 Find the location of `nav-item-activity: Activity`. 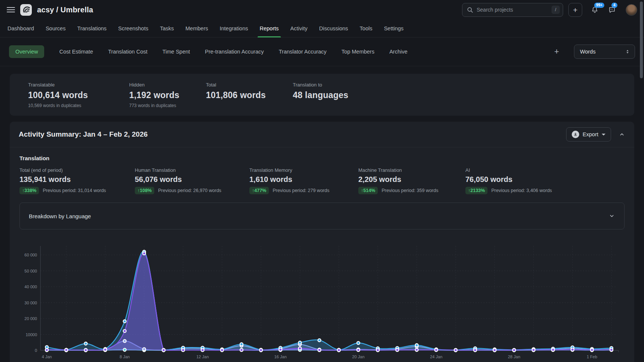

nav-item-activity: Activity is located at coordinates (299, 28).